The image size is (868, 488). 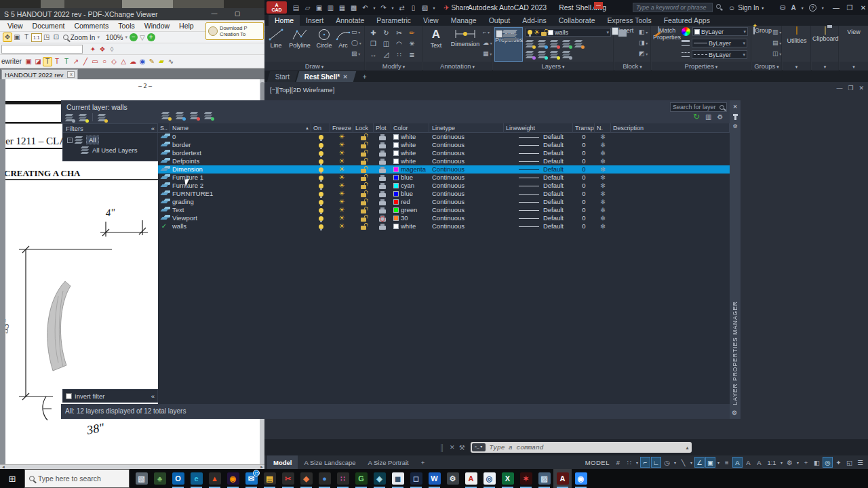 What do you see at coordinates (399, 33) in the screenshot?
I see `trim-icon: ✂` at bounding box center [399, 33].